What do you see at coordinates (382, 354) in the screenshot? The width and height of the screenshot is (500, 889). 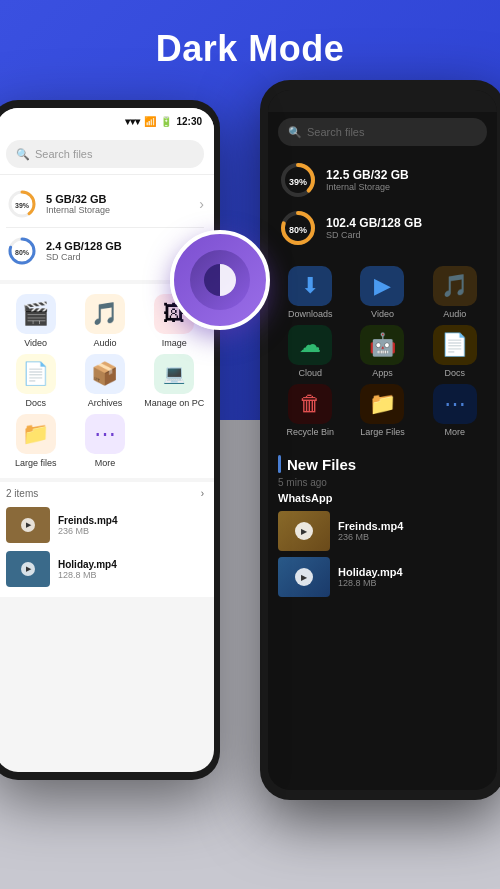 I see `right-icons-section: ⬇ Downloads ▶ Video 🎵 Audio` at bounding box center [382, 354].